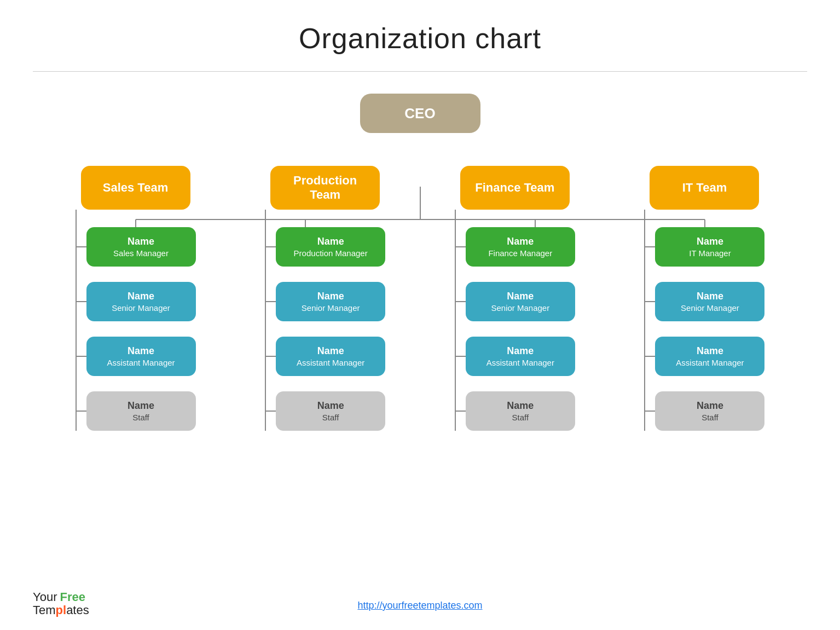  I want to click on logo-free: Free, so click(72, 597).